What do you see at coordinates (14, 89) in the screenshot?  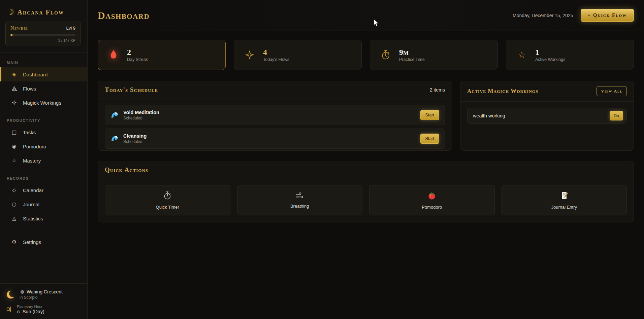 I see `triangle-flows-icon` at bounding box center [14, 89].